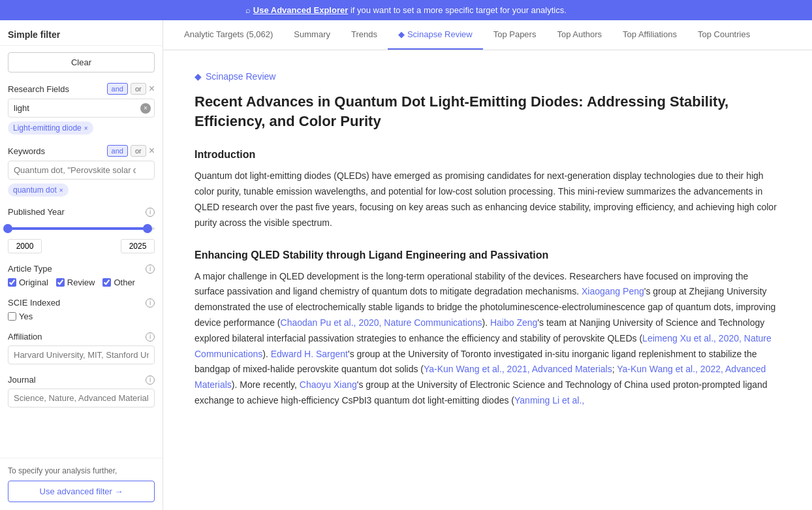 This screenshot has height=510, width=812. I want to click on published-year-info-icon: i, so click(150, 212).